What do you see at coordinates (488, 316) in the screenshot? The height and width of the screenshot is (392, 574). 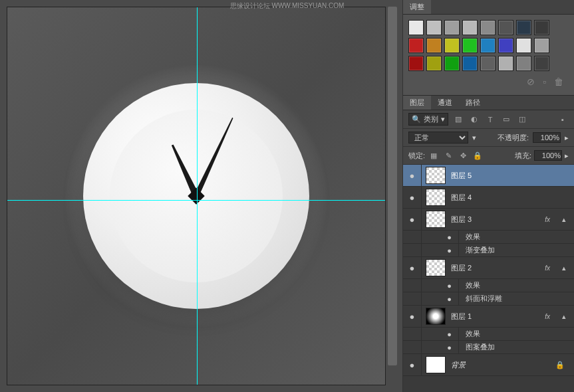 I see `layer-row: ● 图层 1 fx▴` at bounding box center [488, 316].